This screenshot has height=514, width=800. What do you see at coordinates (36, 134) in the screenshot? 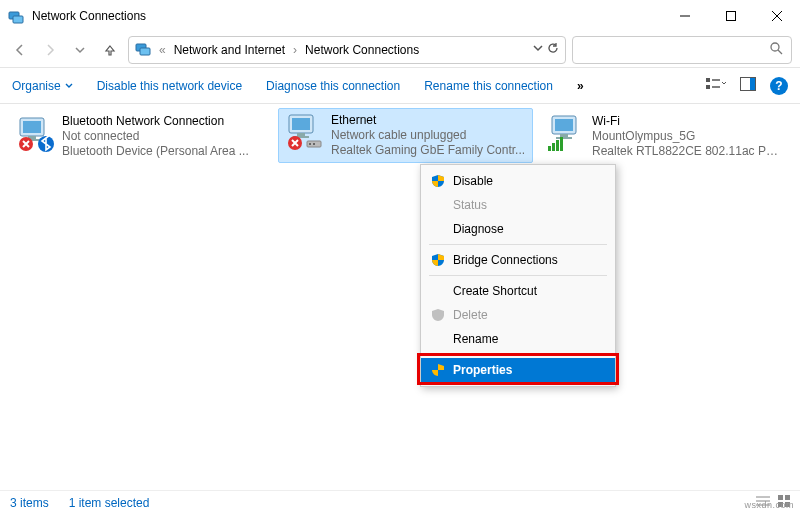
I see `bluetooth-adapter-icon` at bounding box center [36, 134].